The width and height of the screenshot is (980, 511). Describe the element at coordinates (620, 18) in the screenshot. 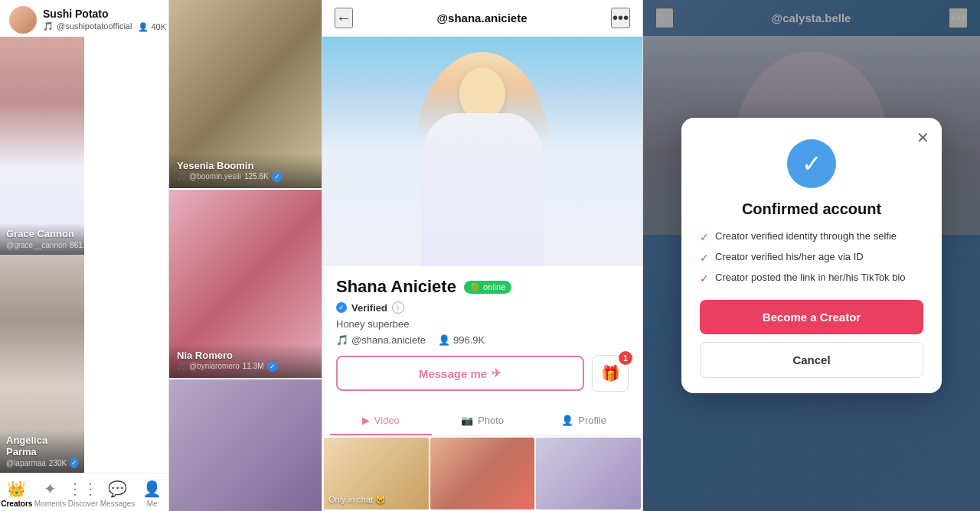

I see `more-button: •••` at that location.